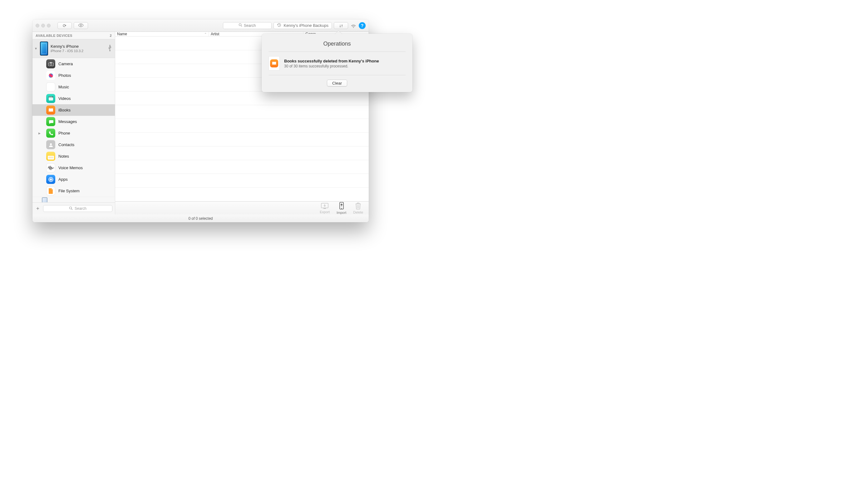 Image resolution: width=868 pixels, height=482 pixels. What do you see at coordinates (73, 208) in the screenshot?
I see `sidebar-footer: + Search` at bounding box center [73, 208].